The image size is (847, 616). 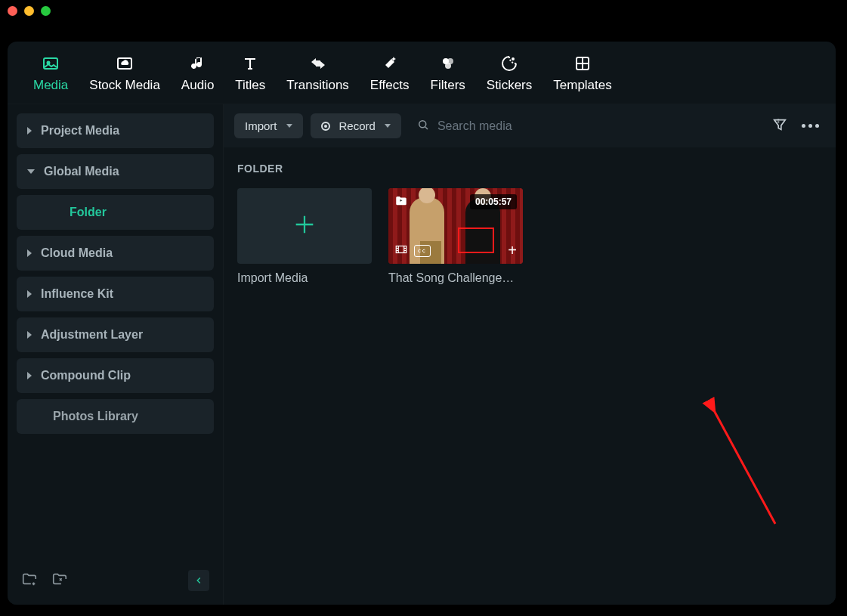 I want to click on import-dropdown: Import, so click(x=269, y=125).